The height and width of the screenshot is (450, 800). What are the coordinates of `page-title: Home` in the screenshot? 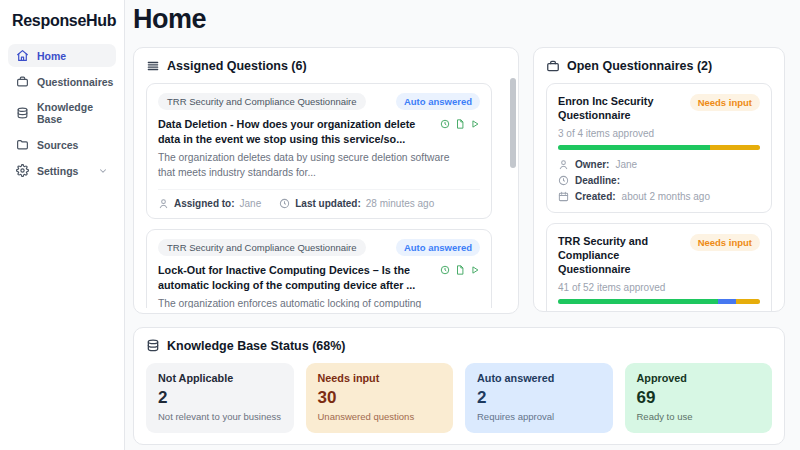 It's located at (461, 20).